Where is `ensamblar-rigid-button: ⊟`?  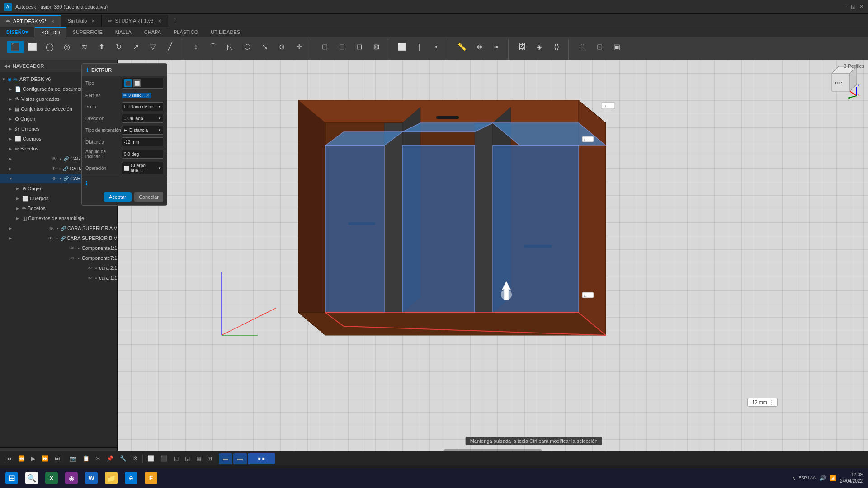 ensamblar-rigid-button: ⊟ is located at coordinates (342, 47).